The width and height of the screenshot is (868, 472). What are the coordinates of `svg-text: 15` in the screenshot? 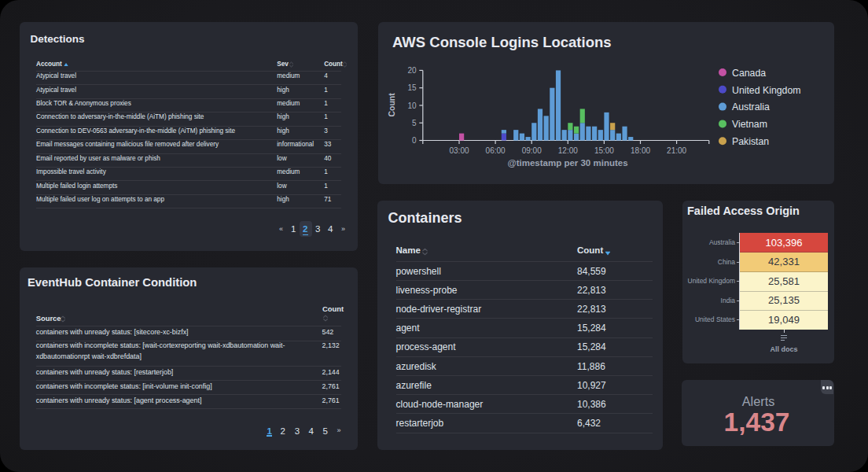 It's located at (412, 88).